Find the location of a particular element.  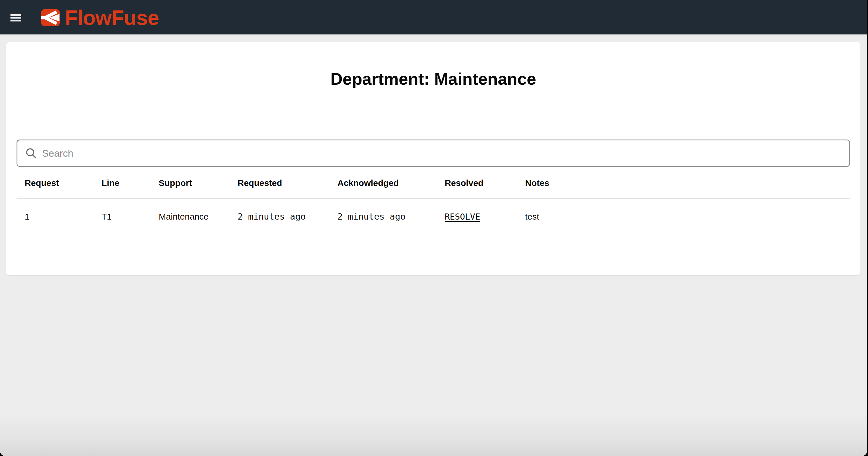

cell-support: Maintenance is located at coordinates (190, 217).